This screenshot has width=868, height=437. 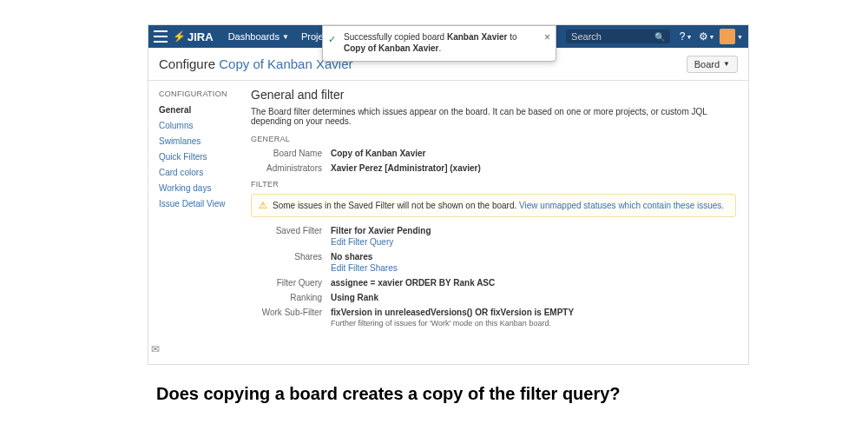 I want to click on warning-icon: ⚠, so click(x=263, y=205).